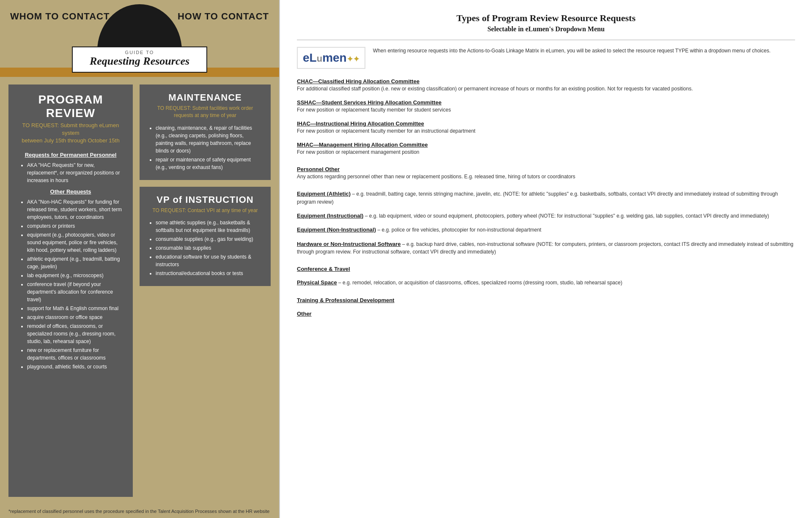  What do you see at coordinates (325, 57) in the screenshot?
I see `elumen-logo-text: eLumen` at bounding box center [325, 57].